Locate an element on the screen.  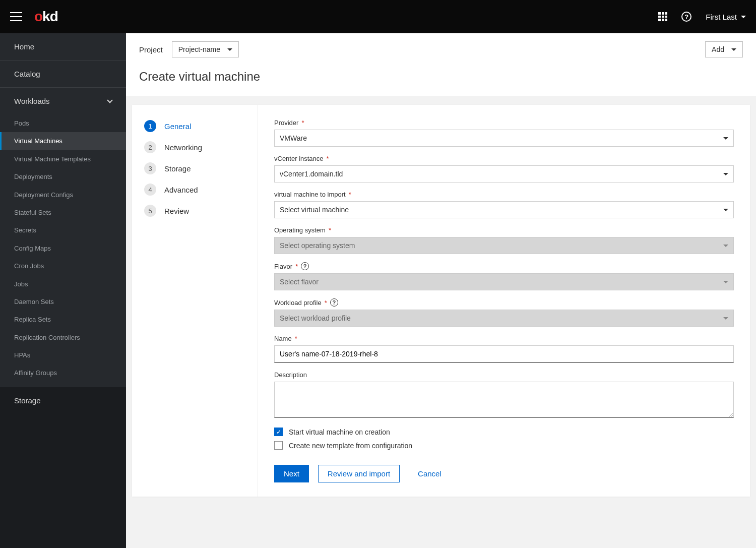
description-label: Description is located at coordinates (290, 375).